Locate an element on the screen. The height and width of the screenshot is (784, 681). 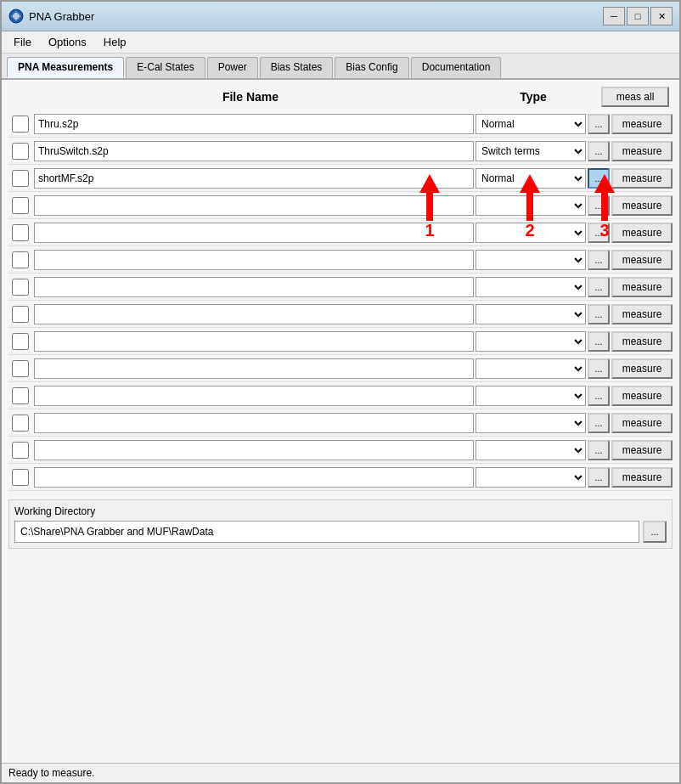
meas-all-button: meas all is located at coordinates (635, 97).